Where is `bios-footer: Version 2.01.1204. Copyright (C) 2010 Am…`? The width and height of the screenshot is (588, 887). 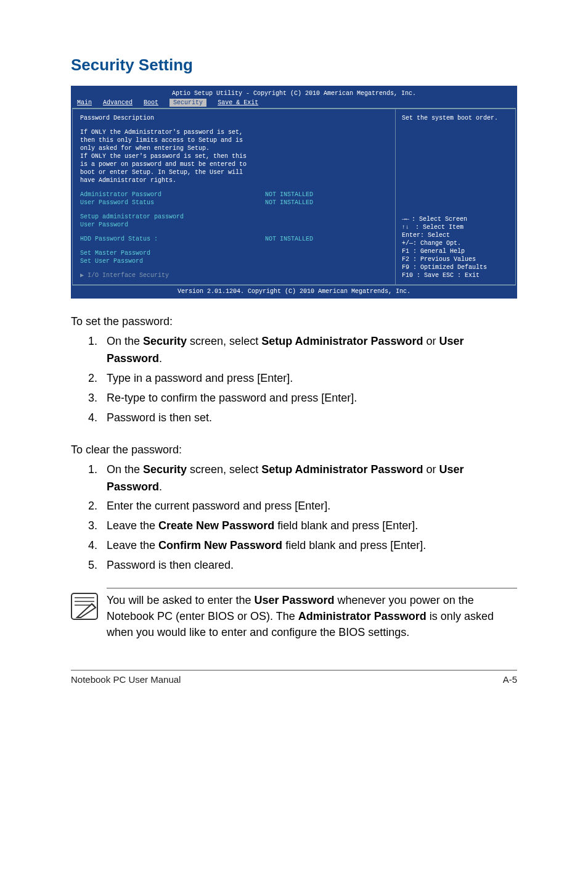
bios-footer: Version 2.01.1204. Copyright (C) 2010 Am… is located at coordinates (294, 291).